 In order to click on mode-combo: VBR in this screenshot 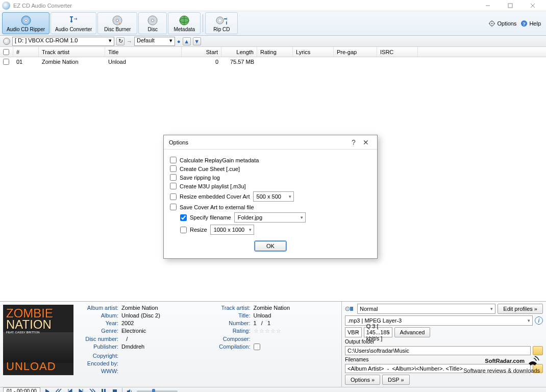, I will do `click(353, 332)`.